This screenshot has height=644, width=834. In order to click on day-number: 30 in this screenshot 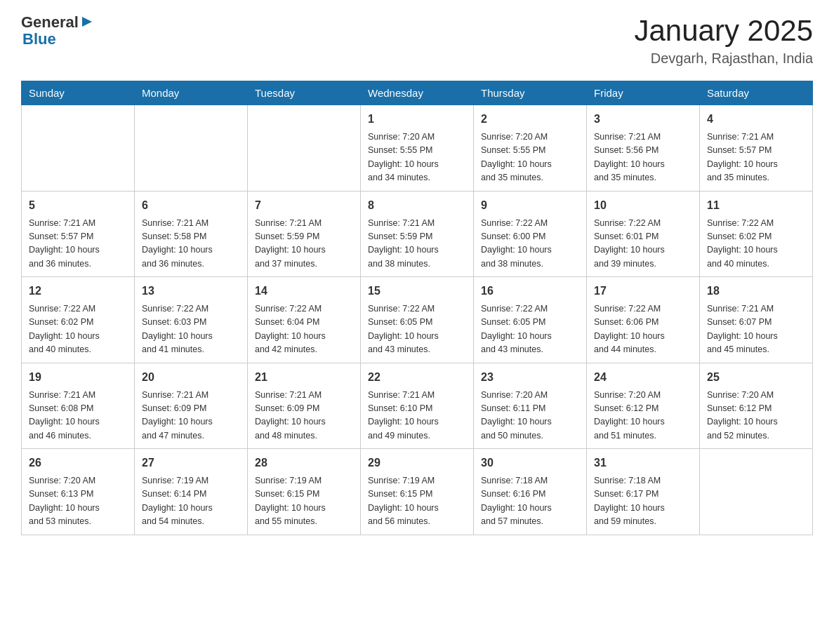, I will do `click(530, 463)`.